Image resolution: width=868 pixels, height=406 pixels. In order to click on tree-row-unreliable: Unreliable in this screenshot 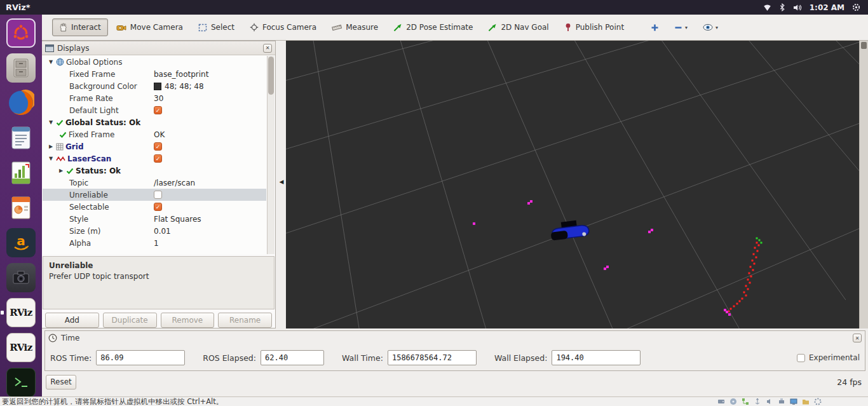, I will do `click(154, 194)`.